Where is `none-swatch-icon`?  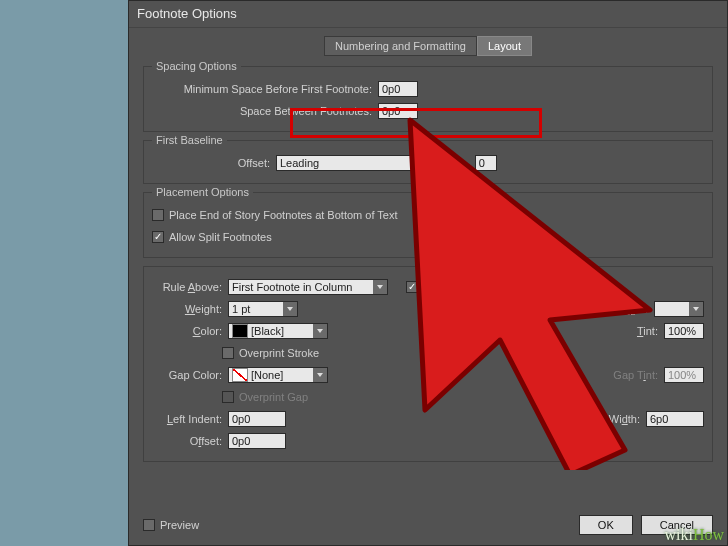 none-swatch-icon is located at coordinates (240, 375).